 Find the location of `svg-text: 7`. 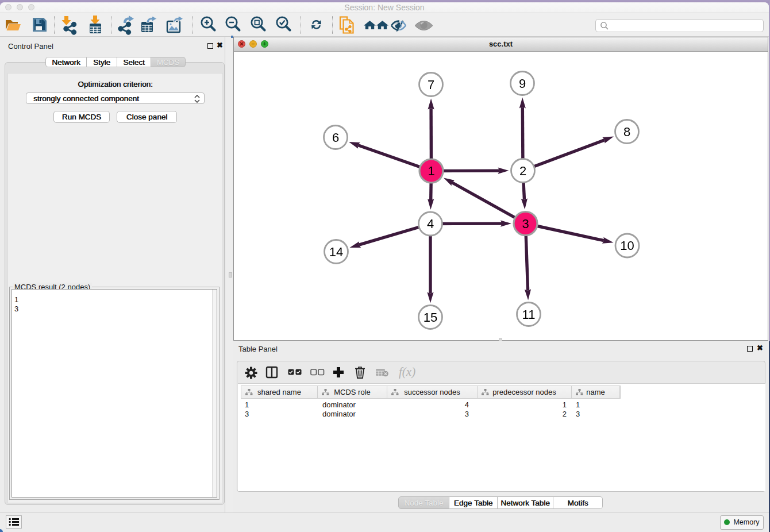

svg-text: 7 is located at coordinates (431, 85).